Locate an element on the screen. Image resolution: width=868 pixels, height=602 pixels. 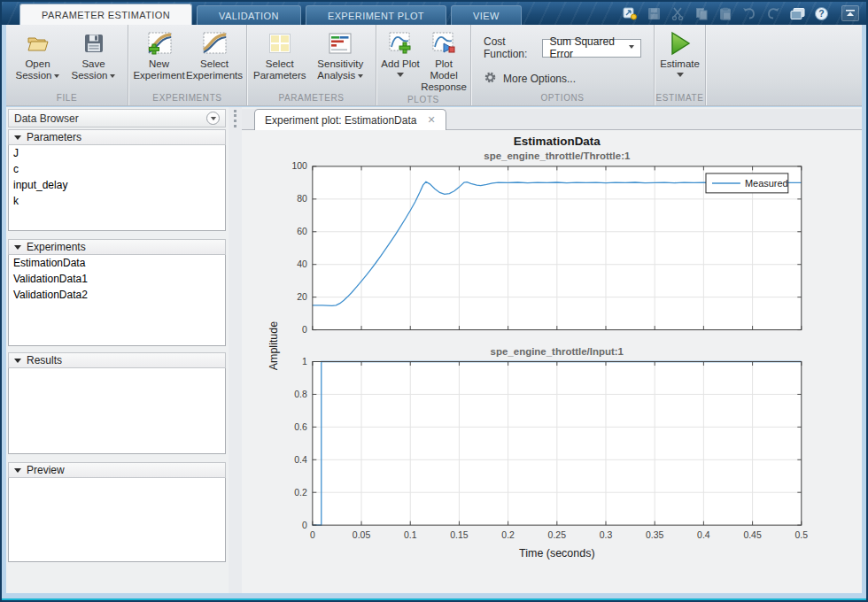
plot-model-response-icon is located at coordinates (444, 43).